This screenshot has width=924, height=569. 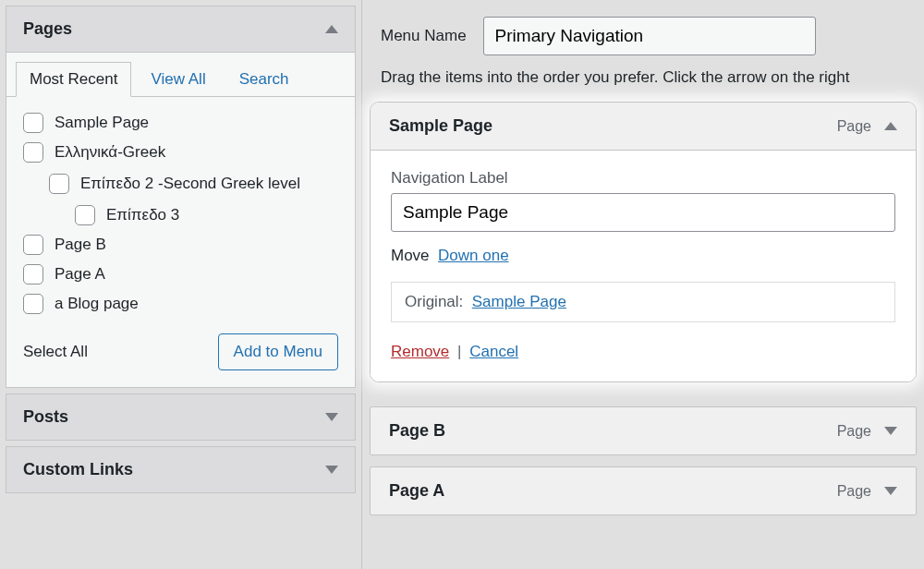 I want to click on page-item: Επίπεδο 3, so click(x=181, y=215).